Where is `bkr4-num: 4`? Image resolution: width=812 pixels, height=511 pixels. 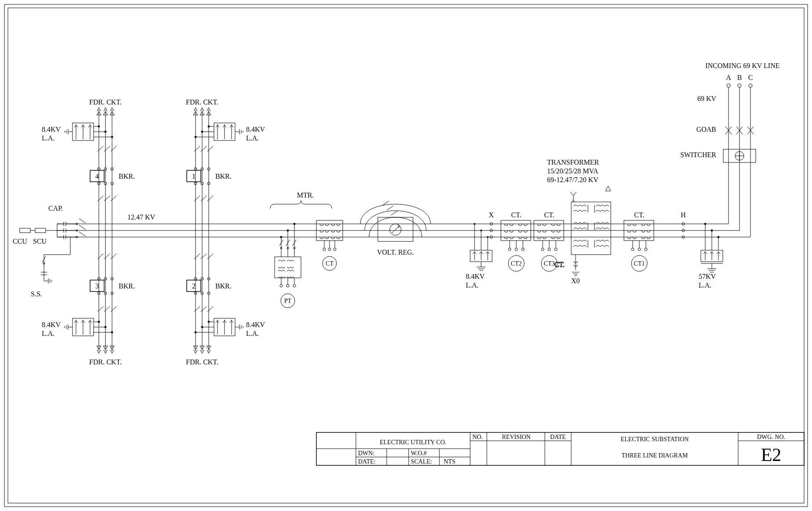
bkr4-num: 4 is located at coordinates (97, 176).